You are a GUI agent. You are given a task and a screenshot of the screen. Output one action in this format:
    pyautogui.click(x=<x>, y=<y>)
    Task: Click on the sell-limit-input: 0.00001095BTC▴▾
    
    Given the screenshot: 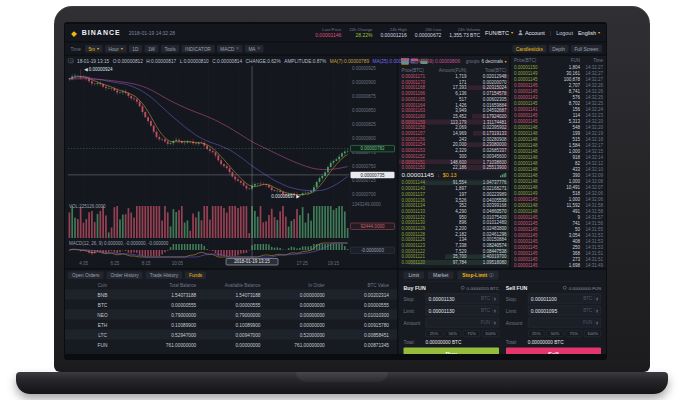 What is the action you would take?
    pyautogui.click(x=564, y=311)
    